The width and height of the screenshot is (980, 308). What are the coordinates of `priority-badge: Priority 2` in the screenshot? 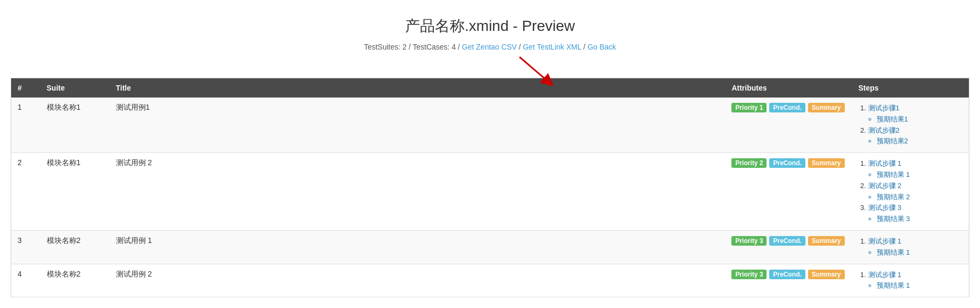 It's located at (749, 163).